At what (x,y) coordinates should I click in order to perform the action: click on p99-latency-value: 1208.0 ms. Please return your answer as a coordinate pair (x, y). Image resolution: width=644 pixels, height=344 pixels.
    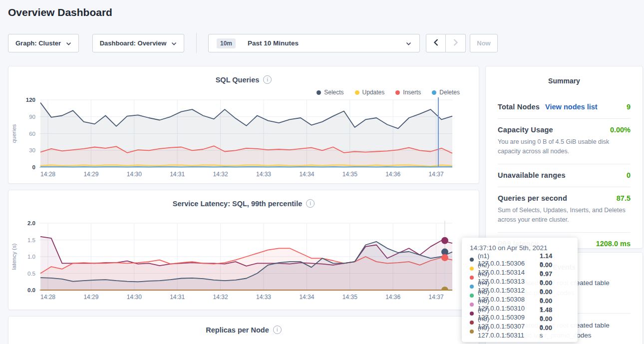
    Looking at the image, I should click on (613, 244).